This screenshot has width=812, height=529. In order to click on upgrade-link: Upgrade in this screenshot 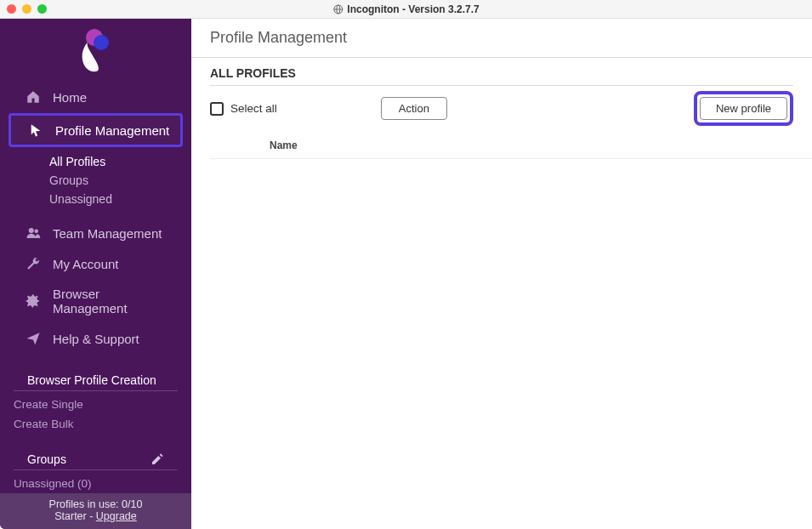, I will do `click(116, 516)`.